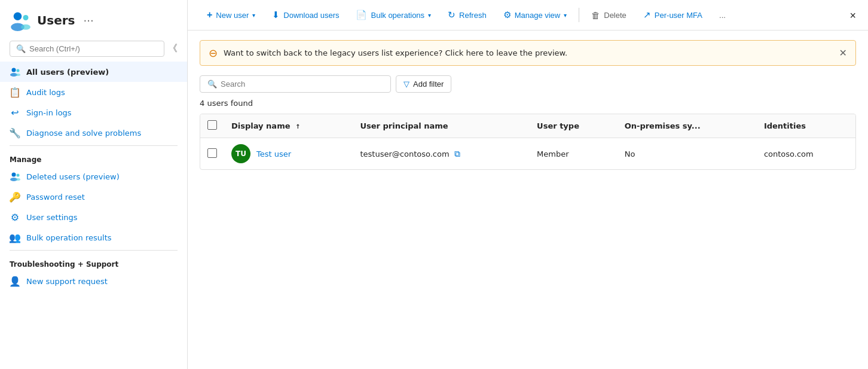 Image resolution: width=868 pixels, height=369 pixels. What do you see at coordinates (687, 154) in the screenshot?
I see `on-prem-cell: No` at bounding box center [687, 154].